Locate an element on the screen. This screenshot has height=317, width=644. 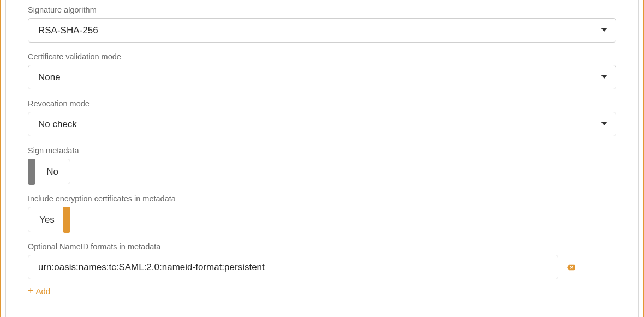
nameid-add-label: Add is located at coordinates (44, 291).